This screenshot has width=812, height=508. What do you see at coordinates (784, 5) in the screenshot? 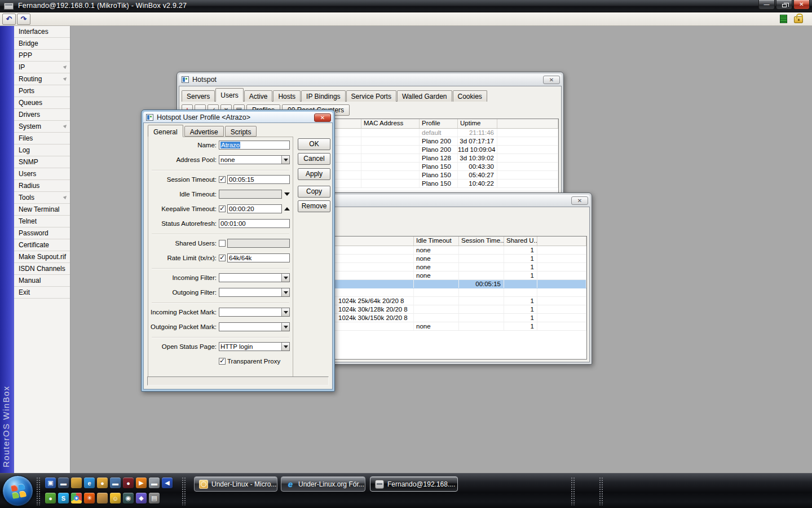
I see `restore-button` at bounding box center [784, 5].